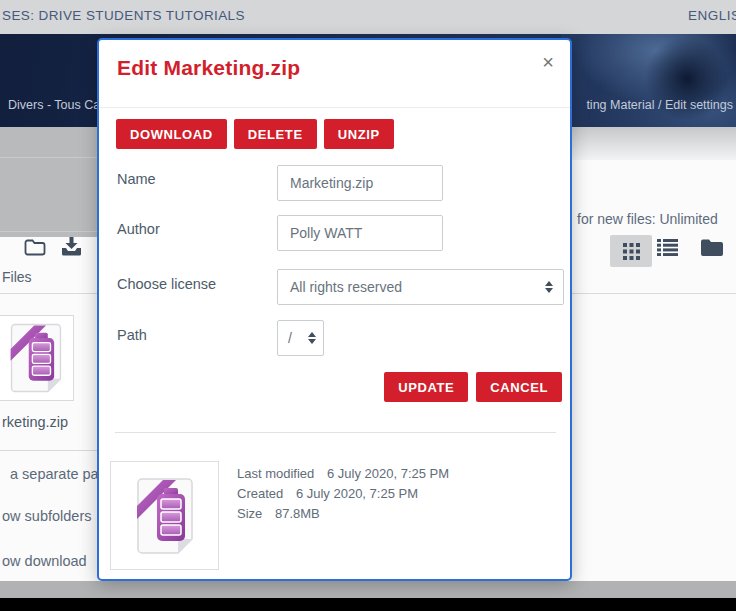  What do you see at coordinates (357, 494) in the screenshot?
I see `created-value: 6 July 2020, 7:25 PM` at bounding box center [357, 494].